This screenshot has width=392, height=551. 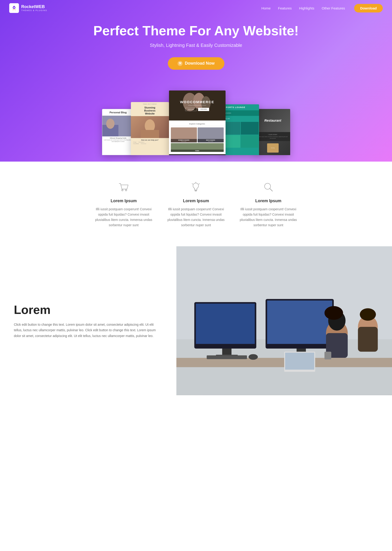 I want to click on lorem-image-column, so click(x=284, y=321).